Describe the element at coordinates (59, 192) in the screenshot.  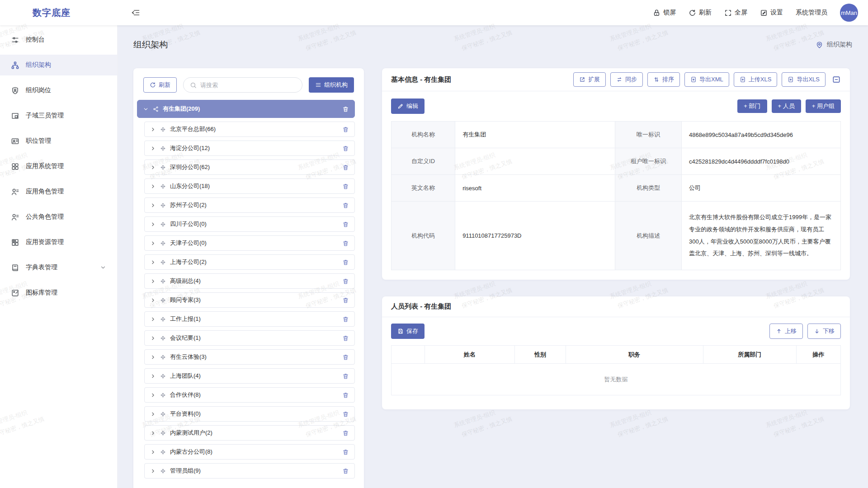
I see `sidebar-item-7: 应用角色管理` at that location.